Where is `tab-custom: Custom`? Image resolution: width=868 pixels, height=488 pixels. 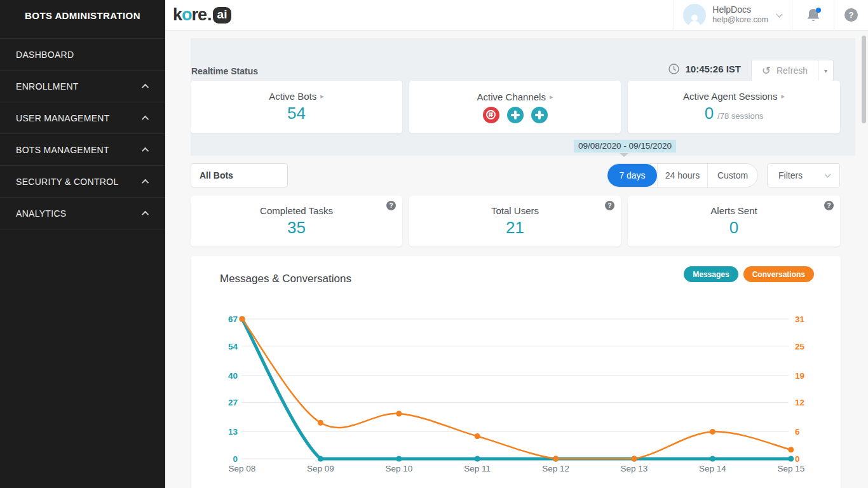 tab-custom: Custom is located at coordinates (732, 175).